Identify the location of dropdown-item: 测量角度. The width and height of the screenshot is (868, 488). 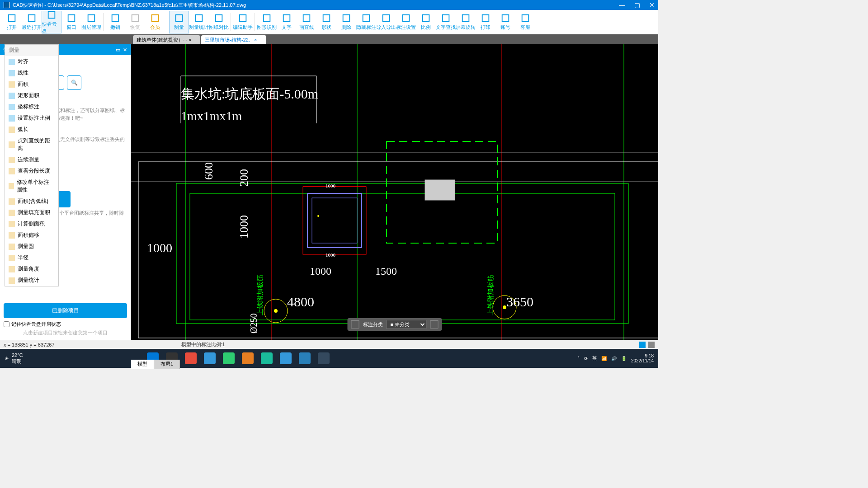
(32, 269).